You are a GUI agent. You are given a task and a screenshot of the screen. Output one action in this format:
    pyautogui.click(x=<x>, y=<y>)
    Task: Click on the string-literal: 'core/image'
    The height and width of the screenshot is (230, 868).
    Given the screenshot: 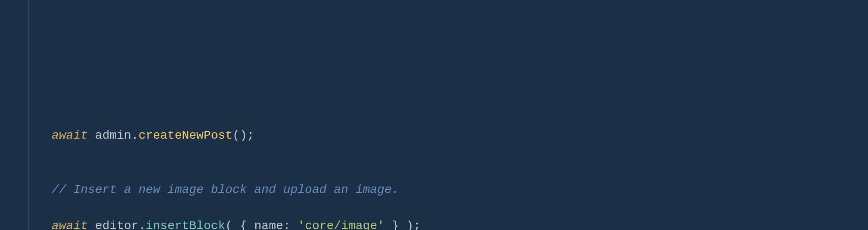 What is the action you would take?
    pyautogui.click(x=341, y=225)
    